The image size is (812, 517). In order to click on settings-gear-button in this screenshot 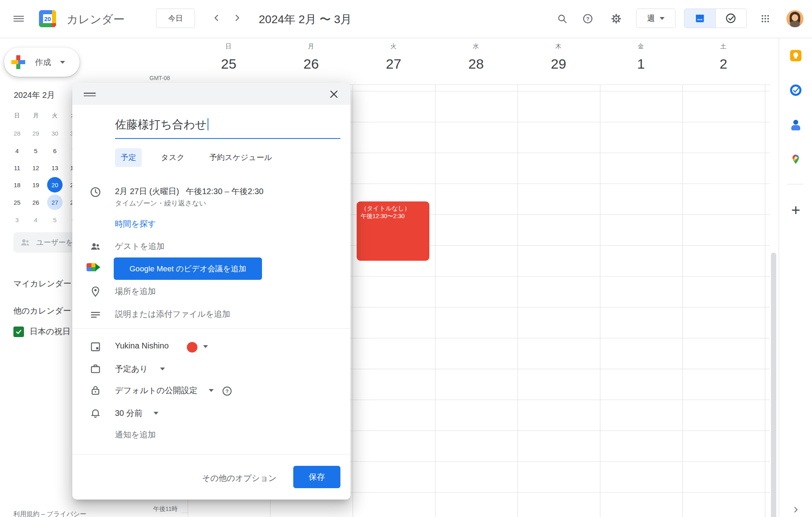, I will do `click(616, 19)`.